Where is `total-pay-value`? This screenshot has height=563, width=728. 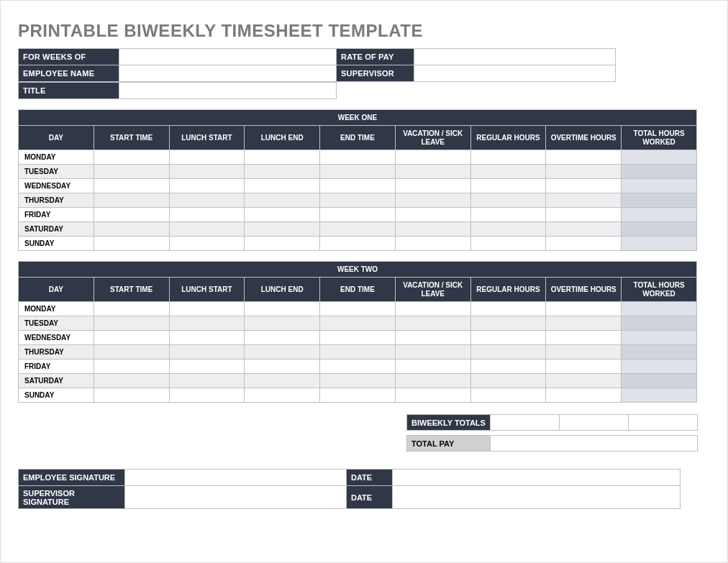
total-pay-value is located at coordinates (594, 444).